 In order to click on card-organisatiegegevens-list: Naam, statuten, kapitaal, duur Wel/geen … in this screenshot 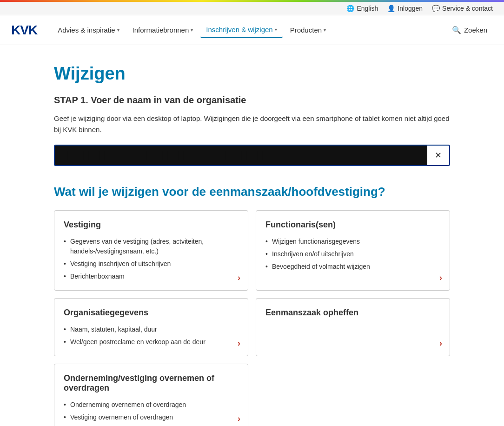, I will do `click(151, 336)`.